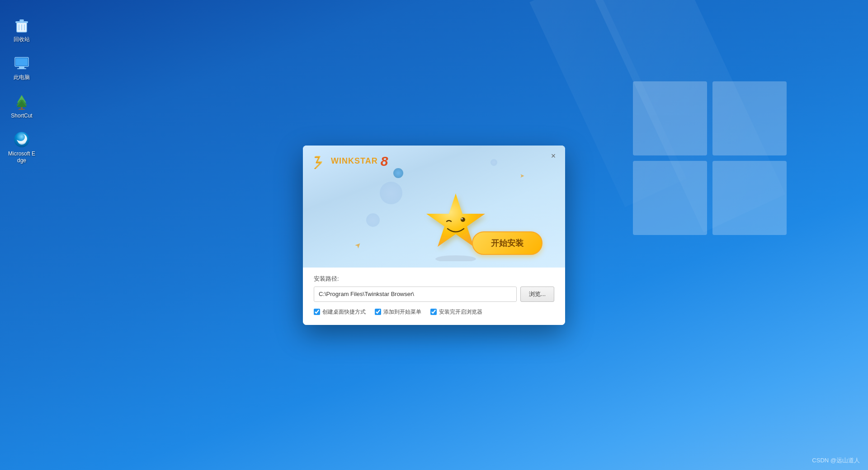 This screenshot has height=470, width=868. What do you see at coordinates (384, 161) in the screenshot?
I see `logo-number: 8` at bounding box center [384, 161].